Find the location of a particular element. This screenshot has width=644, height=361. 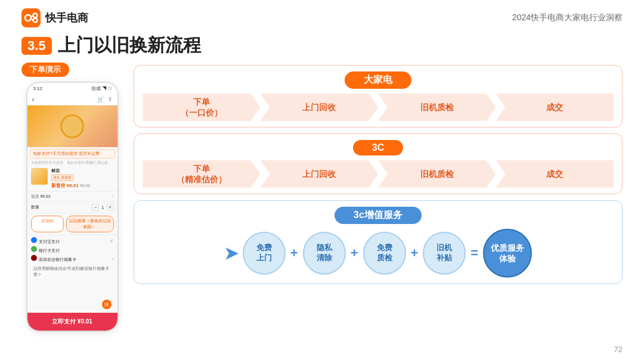

divider2 is located at coordinates (73, 201).